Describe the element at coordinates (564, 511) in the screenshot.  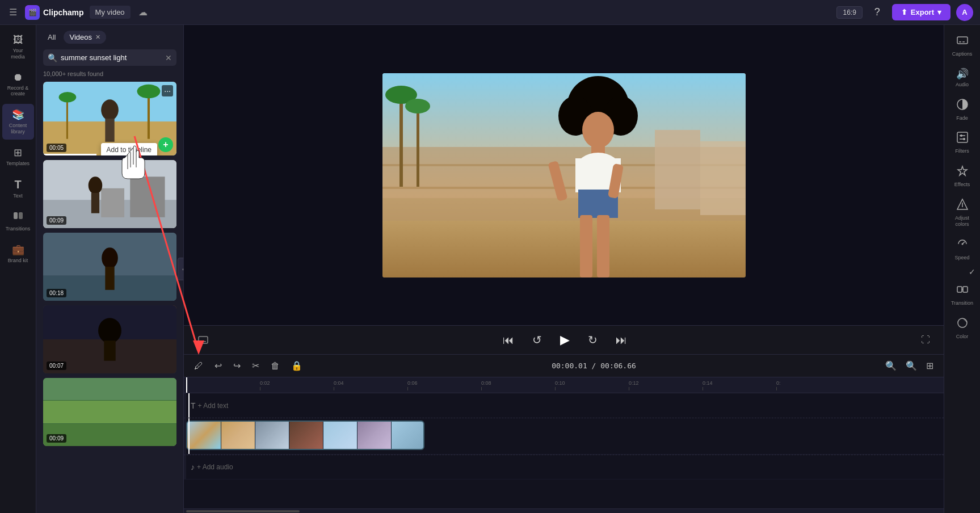
I see `timeline-scrollbar` at that location.